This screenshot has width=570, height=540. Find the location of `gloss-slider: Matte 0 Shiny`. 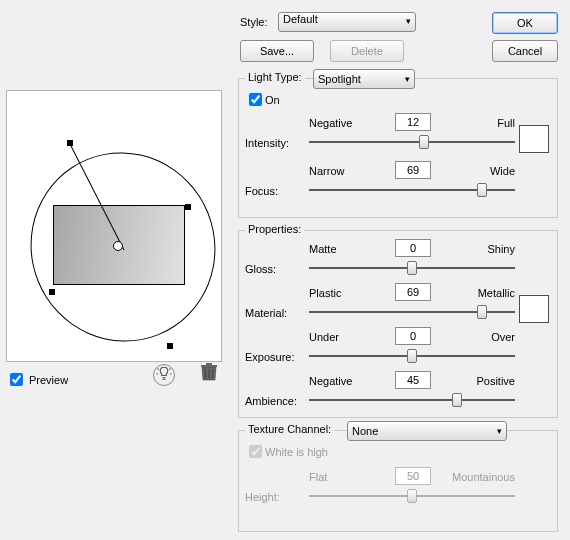

gloss-slider: Matte 0 Shiny is located at coordinates (412, 263).